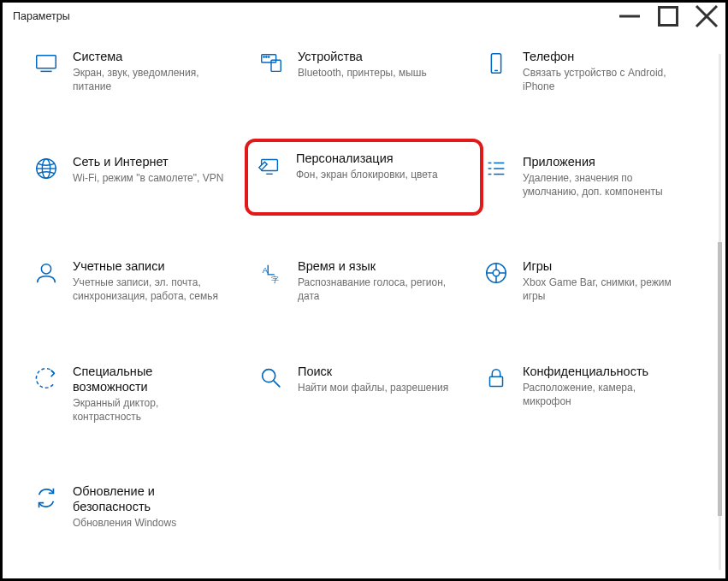 The width and height of the screenshot is (728, 581). What do you see at coordinates (600, 56) in the screenshot?
I see `item-title: Телефон` at bounding box center [600, 56].